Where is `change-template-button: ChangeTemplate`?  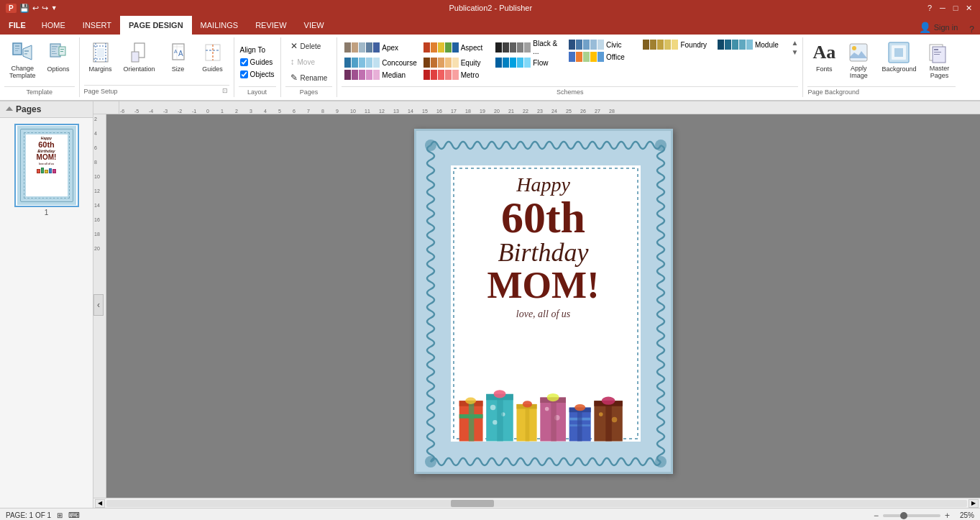 change-template-button: ChangeTemplate is located at coordinates (23, 60).